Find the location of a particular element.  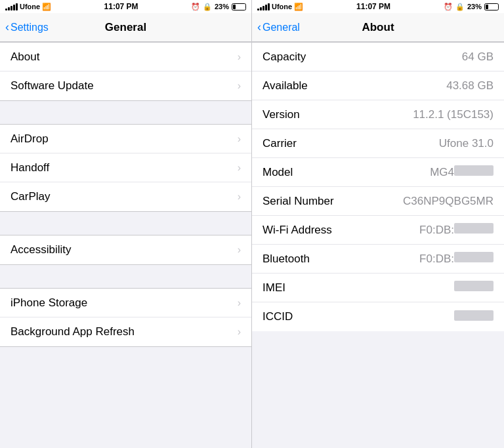

background-app-refresh-chevron-icon: › is located at coordinates (239, 332).